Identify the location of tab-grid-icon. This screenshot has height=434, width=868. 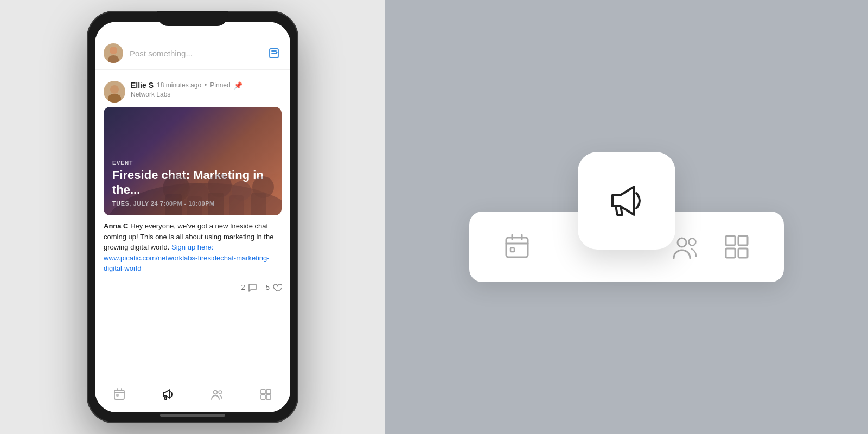
(737, 247).